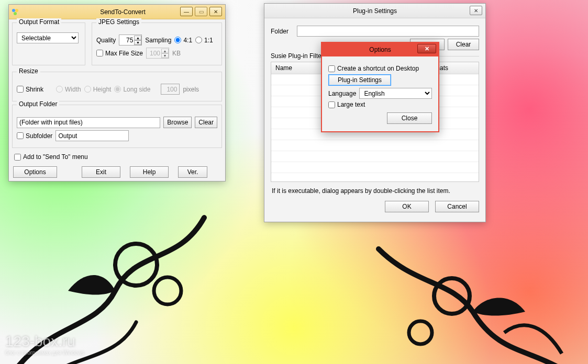 Image resolution: width=588 pixels, height=364 pixels. I want to click on sampling-41-radio: 4:1, so click(183, 40).